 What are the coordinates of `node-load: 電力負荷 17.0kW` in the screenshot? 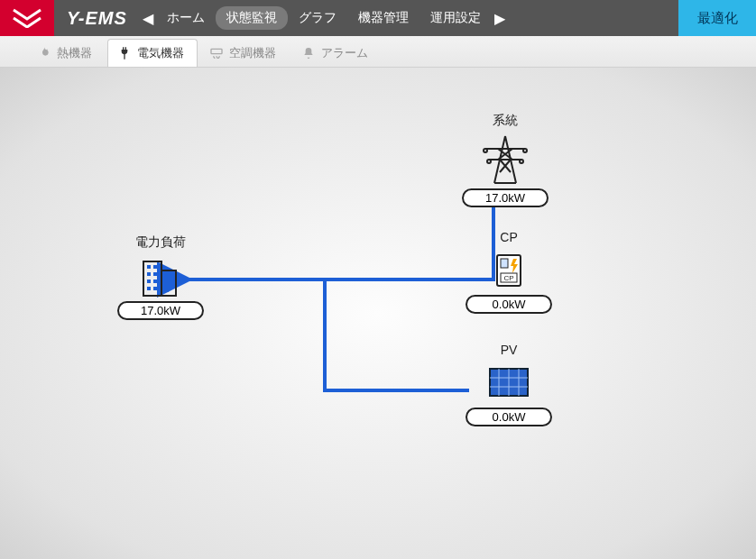 It's located at (161, 278).